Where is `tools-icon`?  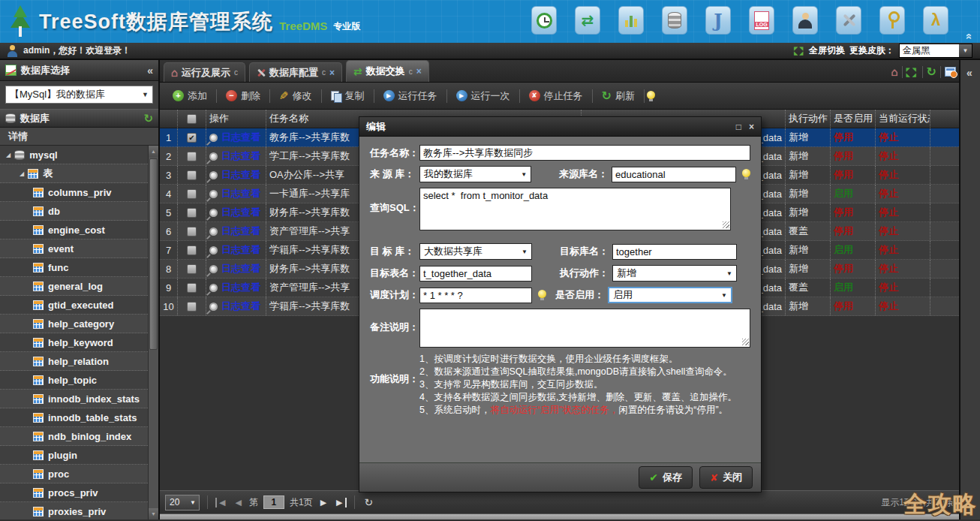 tools-icon is located at coordinates (849, 20).